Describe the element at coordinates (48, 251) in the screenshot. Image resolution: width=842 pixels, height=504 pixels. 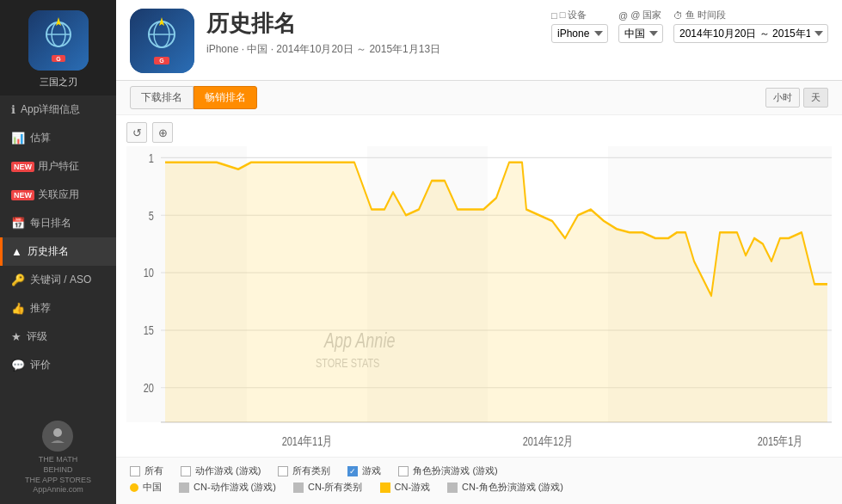
I see `sidebar-label-history-rank: 历史排名` at that location.